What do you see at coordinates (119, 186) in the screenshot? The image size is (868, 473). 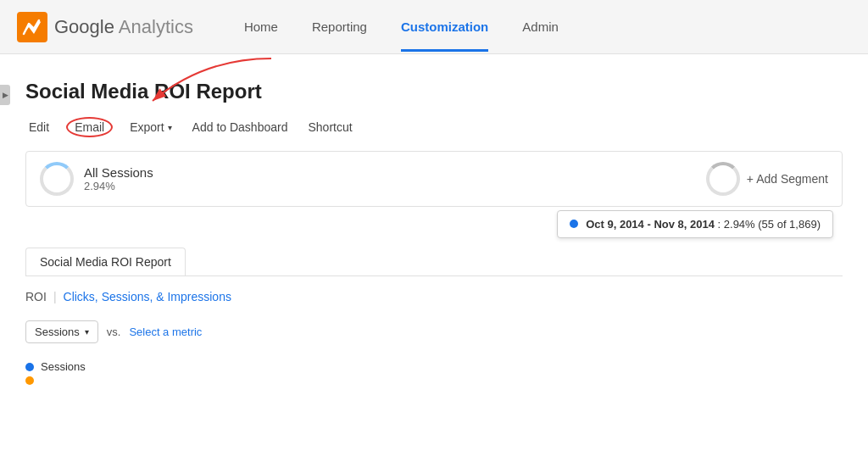 I see `segment-percentage: 2.94%` at bounding box center [119, 186].